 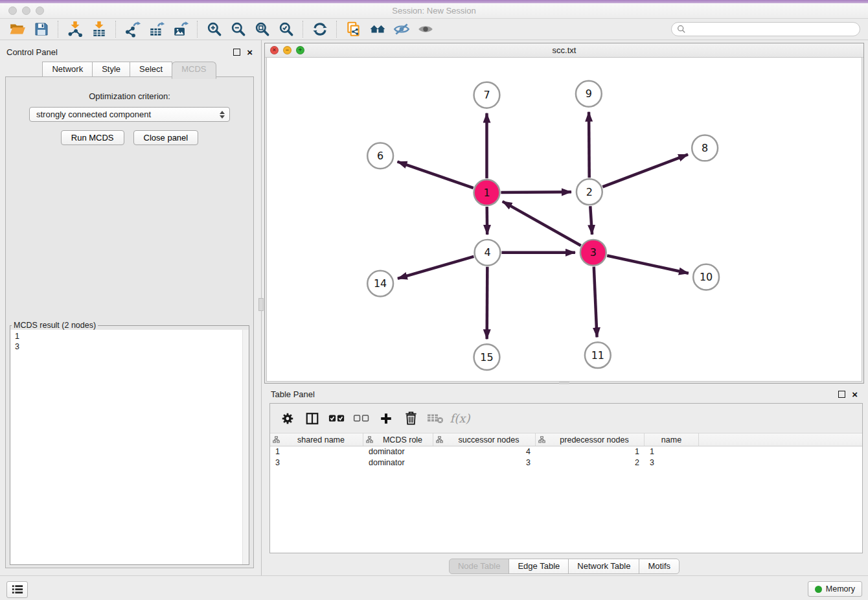 I want to click on criterion-value: strongly connected component, so click(x=93, y=114).